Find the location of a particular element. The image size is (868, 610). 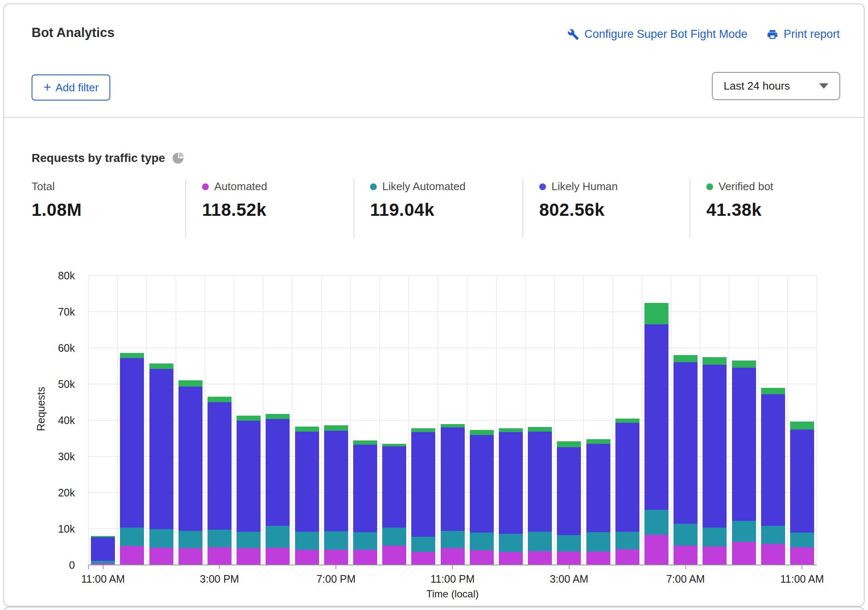

stat-likely-human: Likely Human802.56k is located at coordinates (578, 200).